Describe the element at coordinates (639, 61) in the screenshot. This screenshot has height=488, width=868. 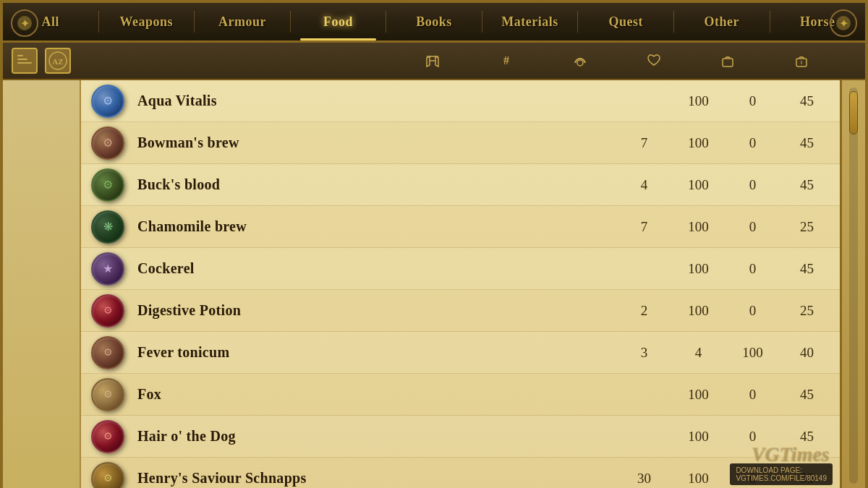
I see `column-filter-icons: #` at that location.